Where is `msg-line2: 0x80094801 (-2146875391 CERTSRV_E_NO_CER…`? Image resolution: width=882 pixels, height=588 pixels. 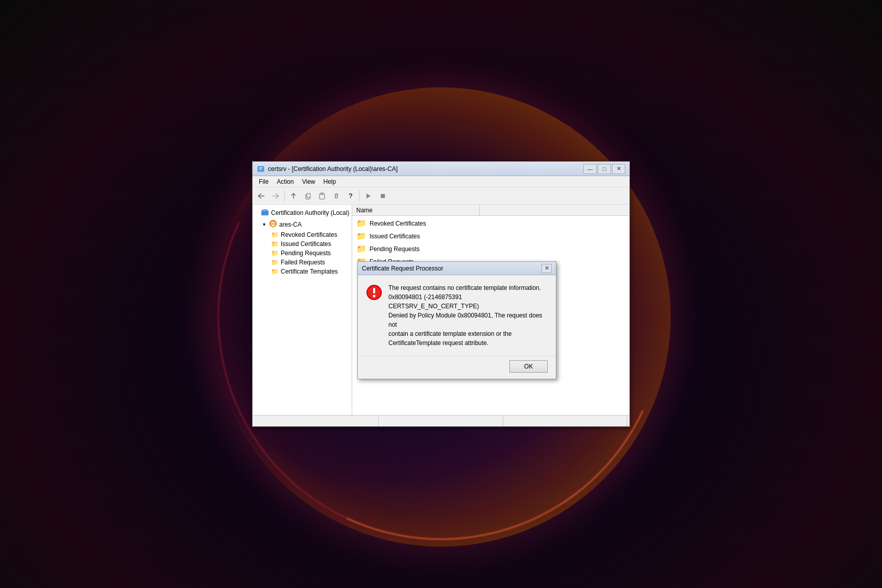
msg-line2: 0x80094801 (-2146875391 CERTSRV_E_NO_CER… is located at coordinates (434, 302).